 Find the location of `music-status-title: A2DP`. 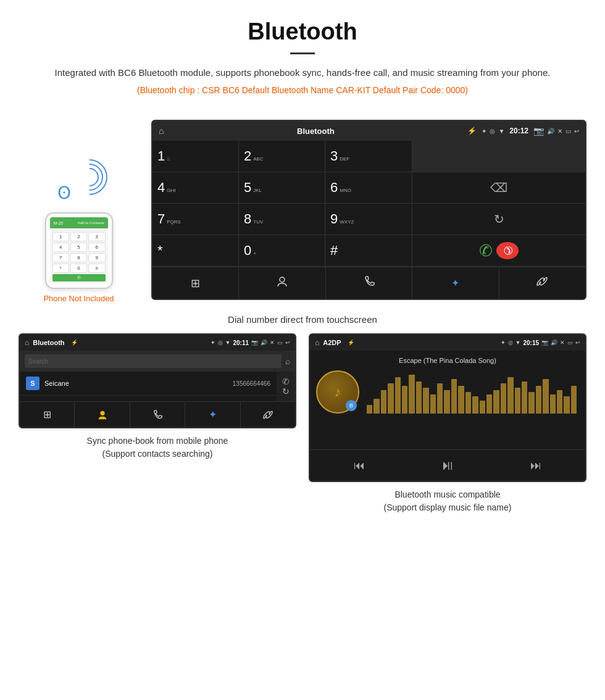

music-status-title: A2DP is located at coordinates (332, 343).